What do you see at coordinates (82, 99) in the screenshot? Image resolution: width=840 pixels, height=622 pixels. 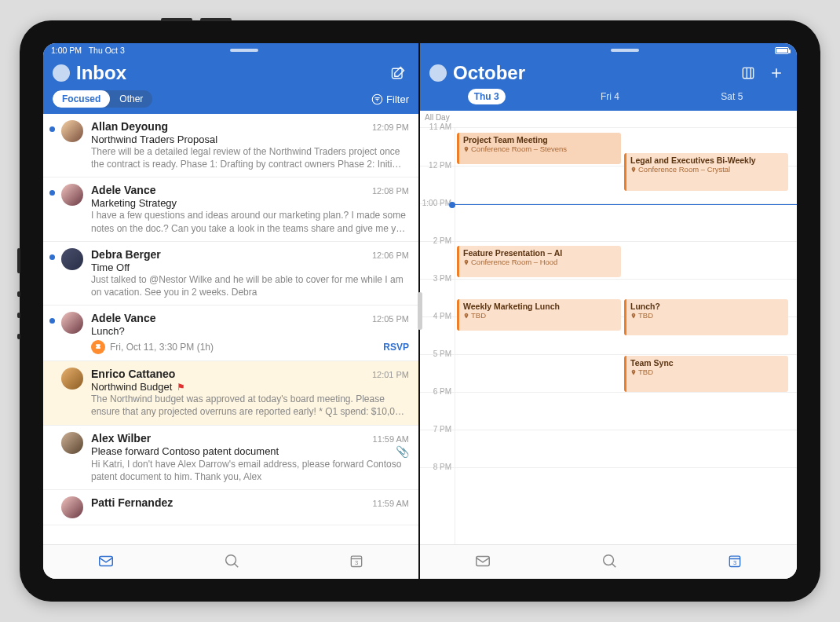 I see `tab-focused: Focused` at bounding box center [82, 99].